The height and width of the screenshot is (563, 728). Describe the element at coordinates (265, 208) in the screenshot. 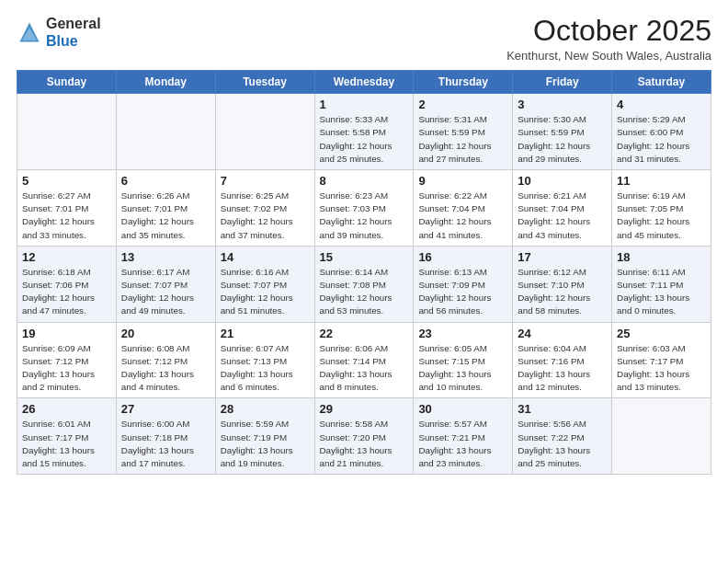

I see `calendar-cell: 7Sunrise: 6:25 AM Sunset: 7:02 PM Daylig…` at that location.